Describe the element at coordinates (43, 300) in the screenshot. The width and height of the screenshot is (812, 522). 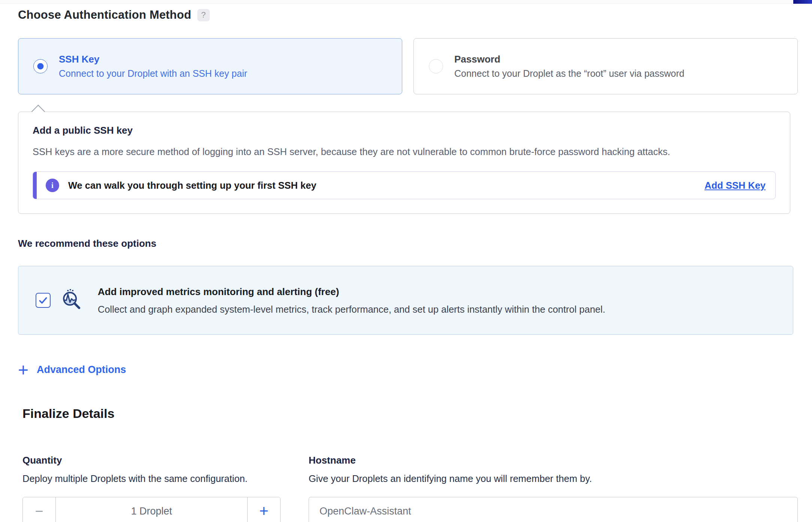
I see `metrics-checkbox` at that location.